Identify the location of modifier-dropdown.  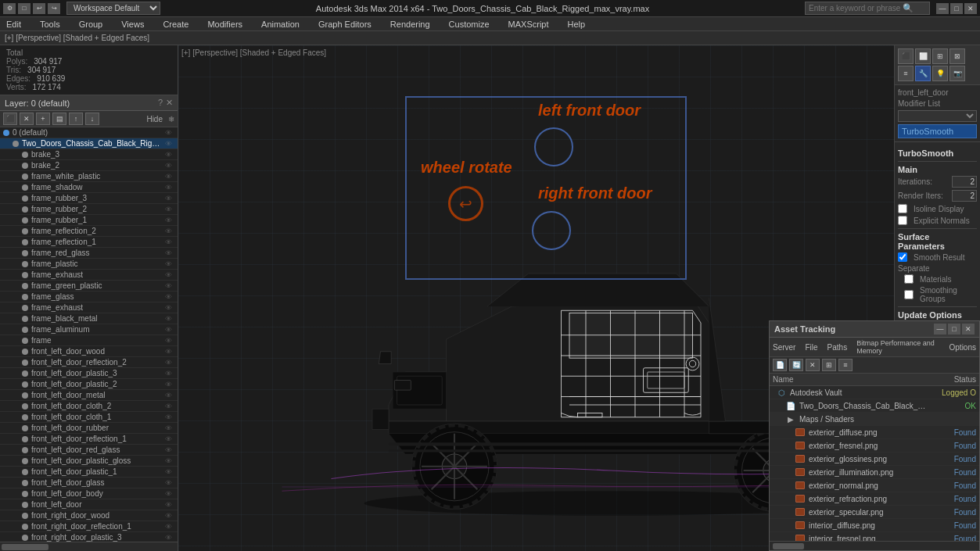
(937, 116).